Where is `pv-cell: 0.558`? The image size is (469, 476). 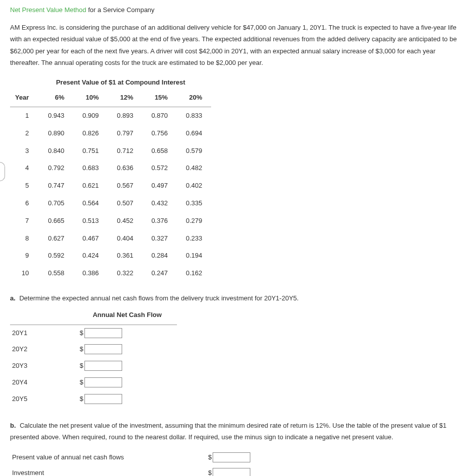 pv-cell: 0.558 is located at coordinates (56, 274).